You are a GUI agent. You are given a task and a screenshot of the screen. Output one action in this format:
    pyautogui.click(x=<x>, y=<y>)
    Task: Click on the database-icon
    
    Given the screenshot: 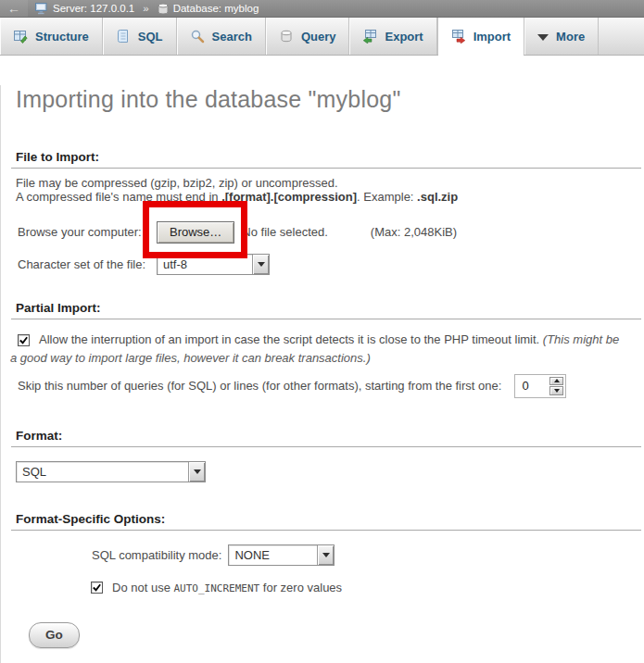 What is the action you would take?
    pyautogui.click(x=163, y=9)
    